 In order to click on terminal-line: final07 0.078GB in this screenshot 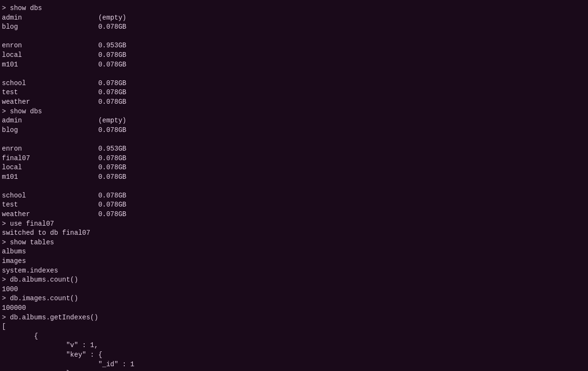, I will do `click(294, 159)`.